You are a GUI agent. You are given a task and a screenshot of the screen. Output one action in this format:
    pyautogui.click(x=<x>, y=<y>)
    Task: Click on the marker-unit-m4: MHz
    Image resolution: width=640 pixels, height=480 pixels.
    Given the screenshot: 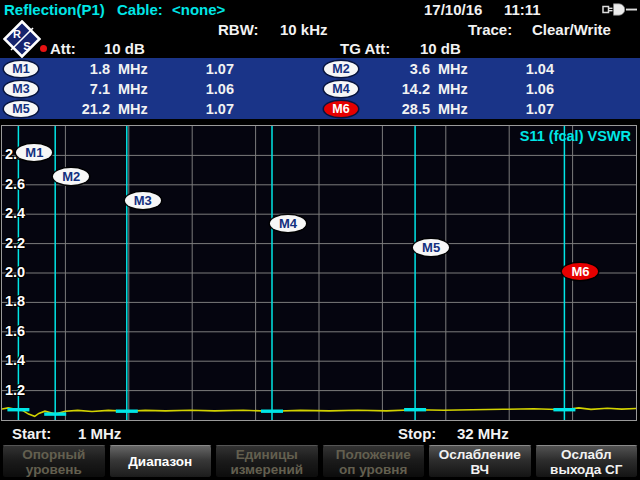 What is the action you would take?
    pyautogui.click(x=455, y=89)
    